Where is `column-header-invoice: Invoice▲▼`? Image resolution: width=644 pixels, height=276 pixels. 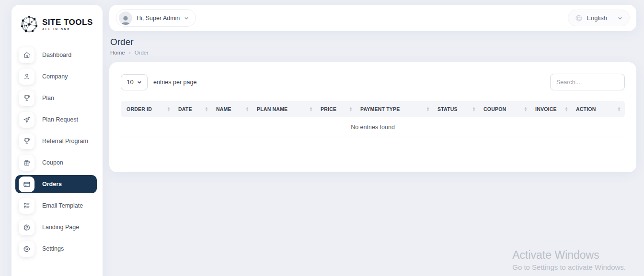
column-header-invoice: Invoice▲▼ is located at coordinates (552, 109).